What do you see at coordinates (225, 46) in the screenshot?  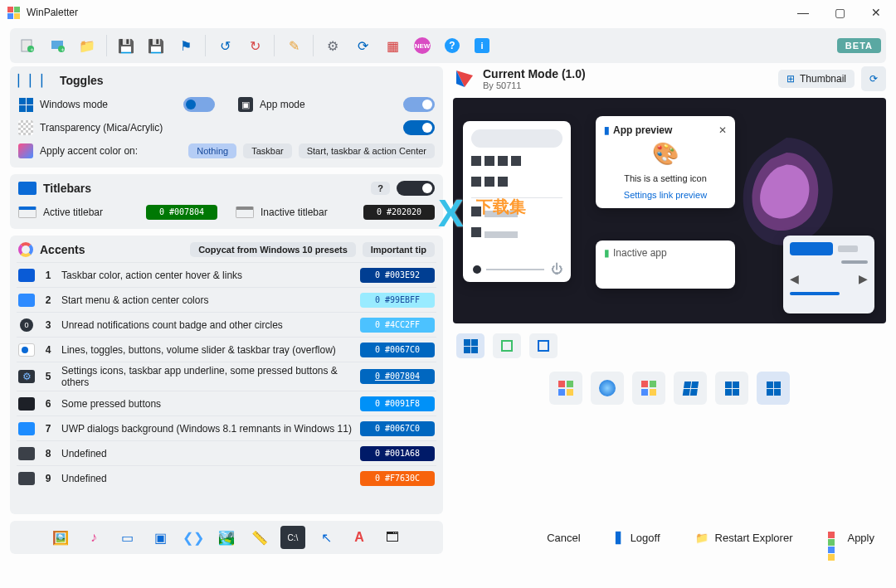 I see `undo-icon: ↺` at bounding box center [225, 46].